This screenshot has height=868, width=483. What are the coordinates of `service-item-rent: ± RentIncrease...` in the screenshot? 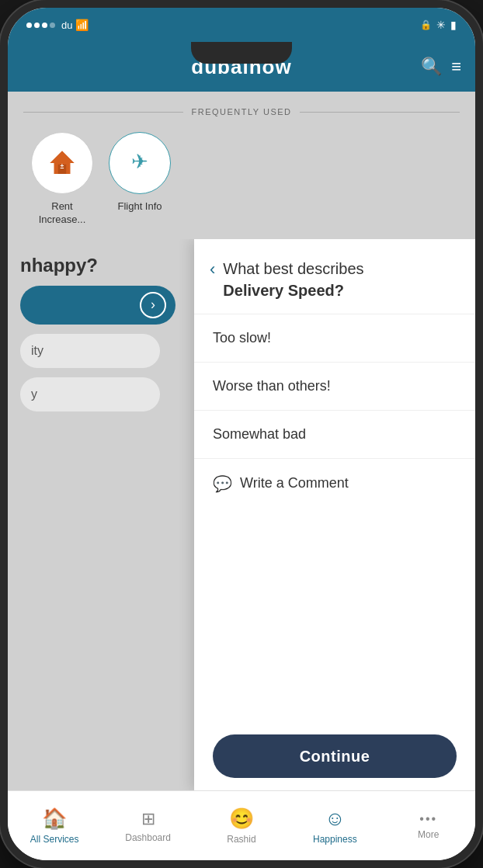 It's located at (62, 179).